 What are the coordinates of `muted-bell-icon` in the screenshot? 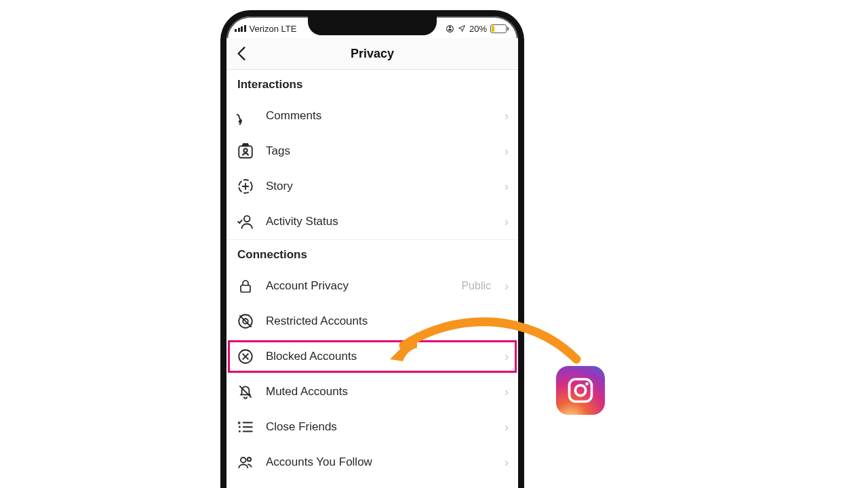 It's located at (245, 392).